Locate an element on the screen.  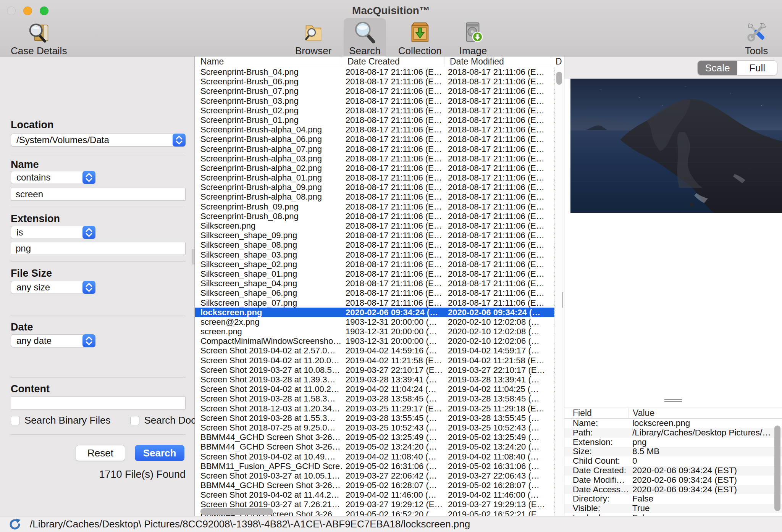
column-header-date-accessed: D is located at coordinates (557, 62).